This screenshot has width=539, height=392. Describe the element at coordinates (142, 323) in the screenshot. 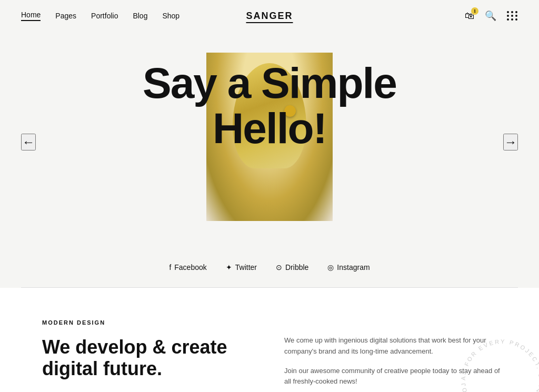

I see `section-label: MODERN DESIGN` at that location.